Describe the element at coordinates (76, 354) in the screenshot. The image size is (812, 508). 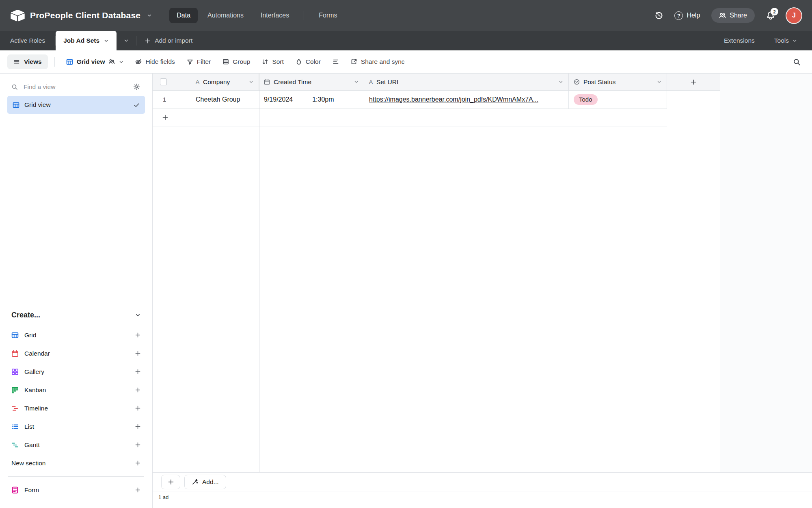
I see `create-item-calendar: Calendar` at that location.